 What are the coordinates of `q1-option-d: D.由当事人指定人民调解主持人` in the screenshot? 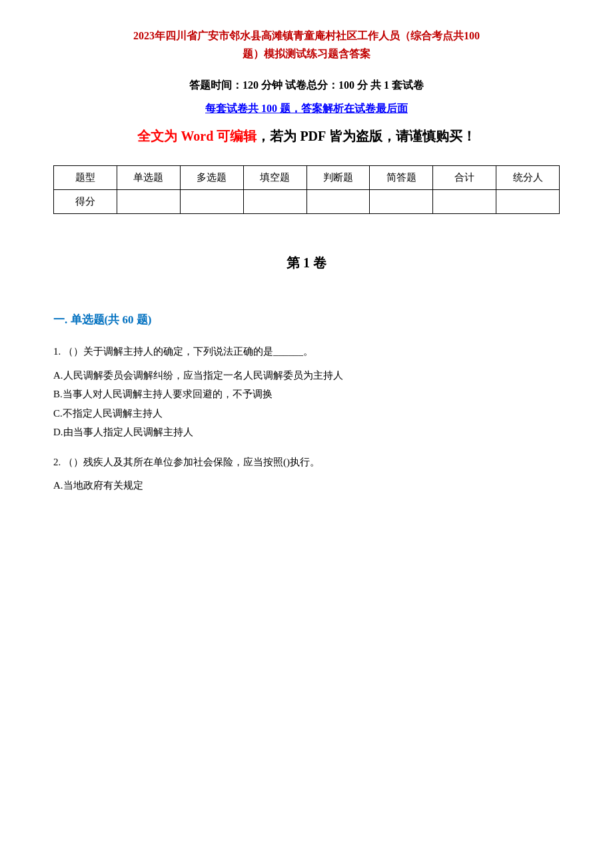 It's located at (306, 432).